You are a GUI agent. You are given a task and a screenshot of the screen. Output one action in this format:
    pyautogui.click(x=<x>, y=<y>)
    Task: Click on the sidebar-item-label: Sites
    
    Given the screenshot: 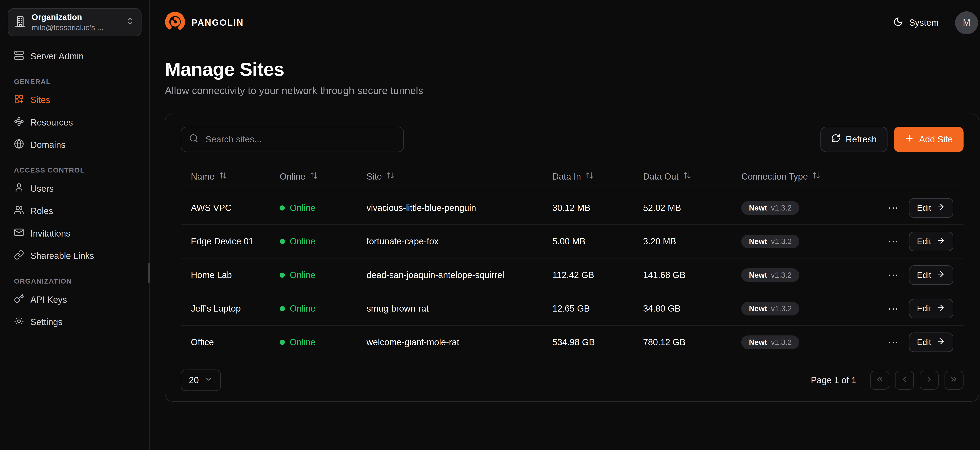 What is the action you would take?
    pyautogui.click(x=40, y=100)
    